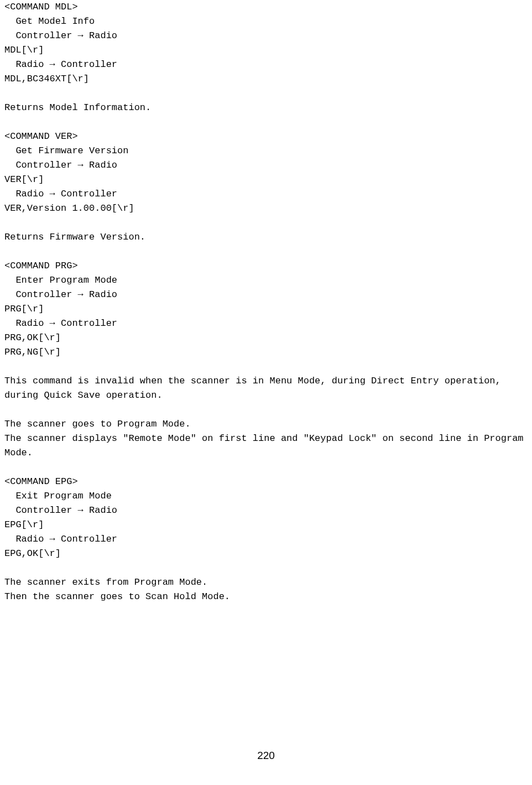 This screenshot has height=785, width=532. Describe the element at coordinates (266, 50) in the screenshot. I see `cmd-mdl-ctr-cmd: MDL[\r]` at that location.